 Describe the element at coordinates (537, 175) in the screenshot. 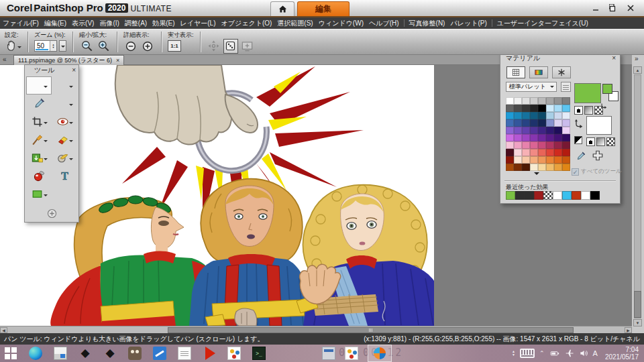

I see `grid-more-icon` at that location.